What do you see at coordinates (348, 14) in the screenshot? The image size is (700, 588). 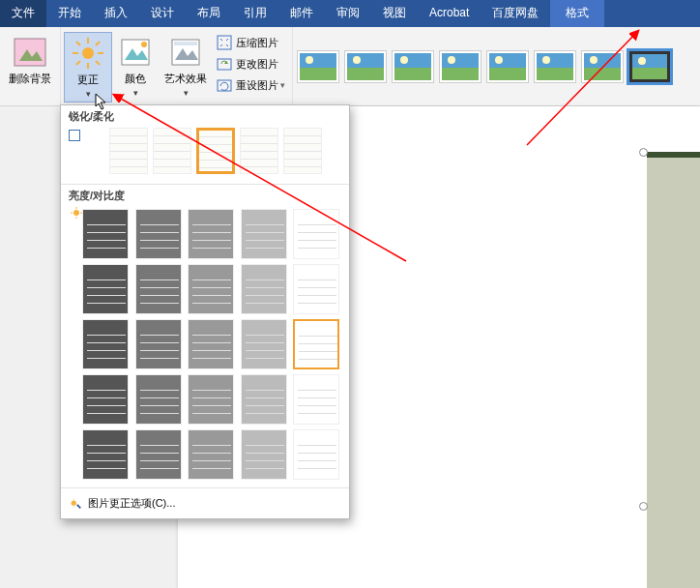 I see `menu-review: 审阅` at bounding box center [348, 14].